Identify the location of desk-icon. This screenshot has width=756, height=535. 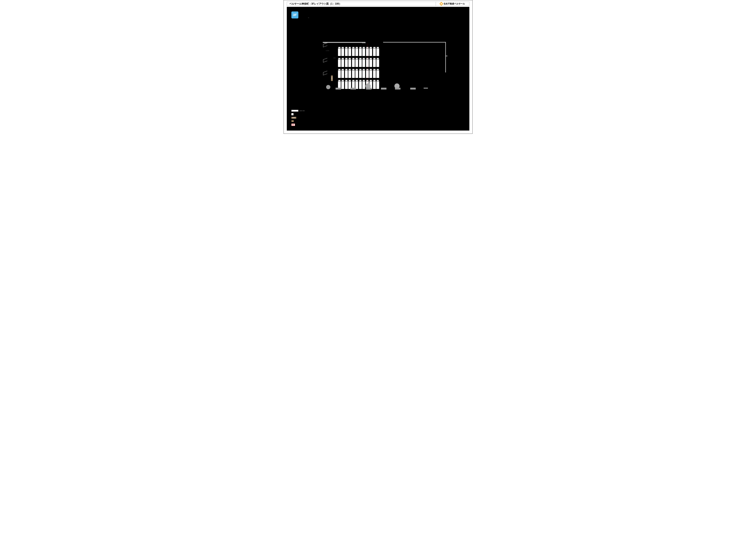
(295, 111).